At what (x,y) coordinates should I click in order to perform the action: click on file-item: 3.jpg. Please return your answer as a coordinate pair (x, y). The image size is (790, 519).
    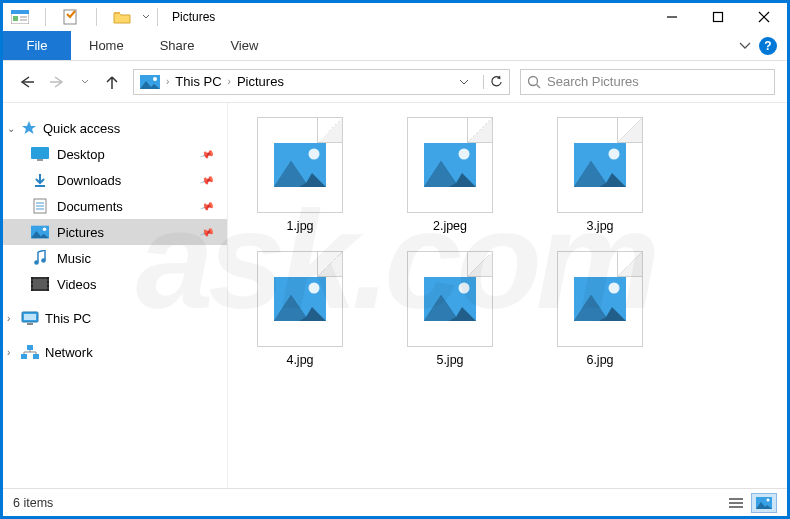
    Looking at the image, I should click on (600, 175).